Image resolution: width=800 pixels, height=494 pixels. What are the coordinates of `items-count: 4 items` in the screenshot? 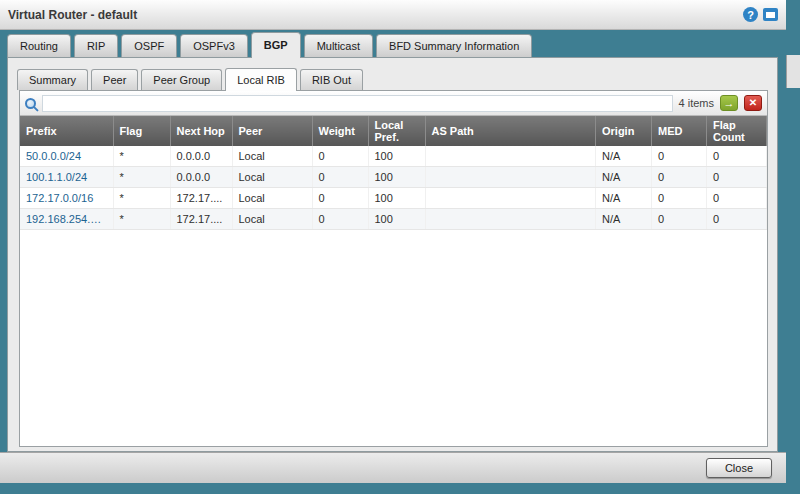 It's located at (696, 103).